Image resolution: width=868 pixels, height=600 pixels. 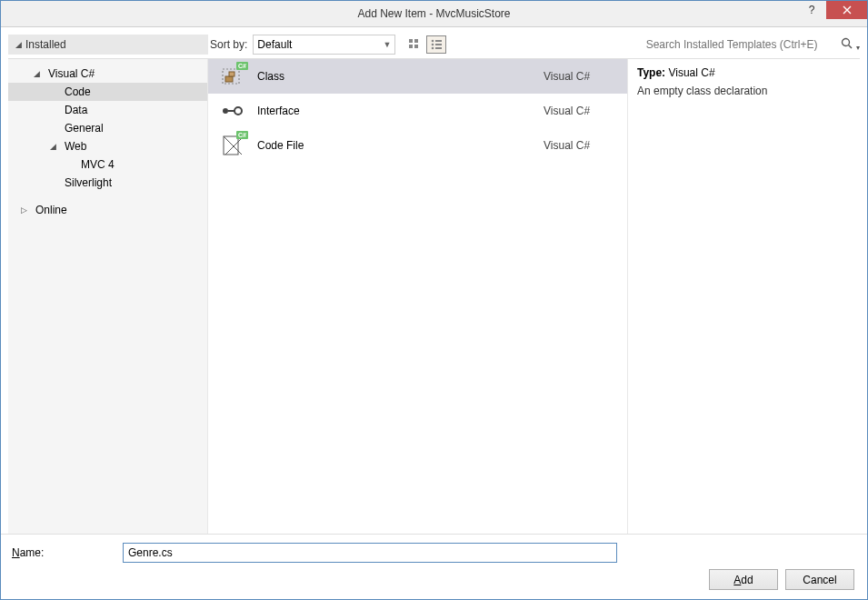 I want to click on tree-item-code: Code, so click(x=107, y=92).